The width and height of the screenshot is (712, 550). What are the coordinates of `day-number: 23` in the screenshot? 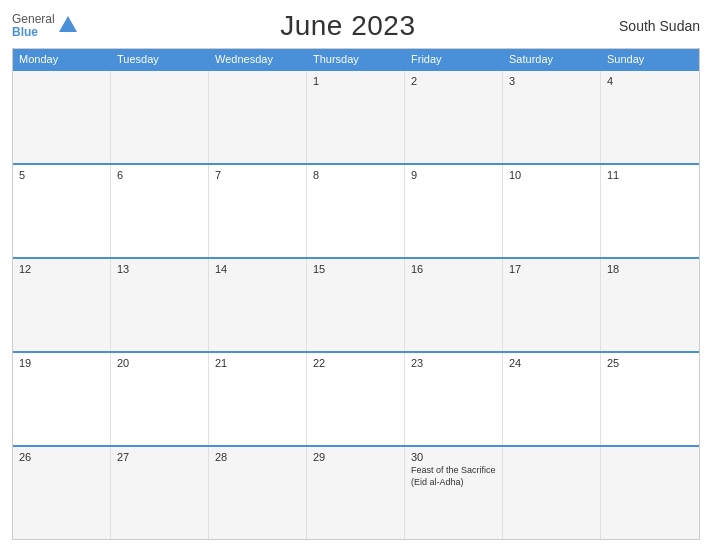 It's located at (454, 363).